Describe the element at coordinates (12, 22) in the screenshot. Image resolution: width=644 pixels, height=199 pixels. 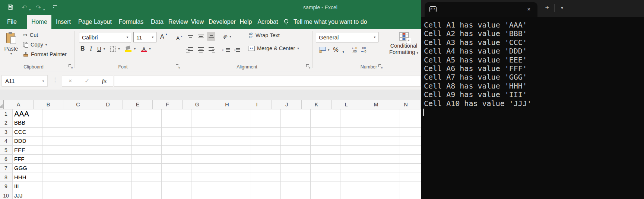
I see `tab-file: File` at that location.